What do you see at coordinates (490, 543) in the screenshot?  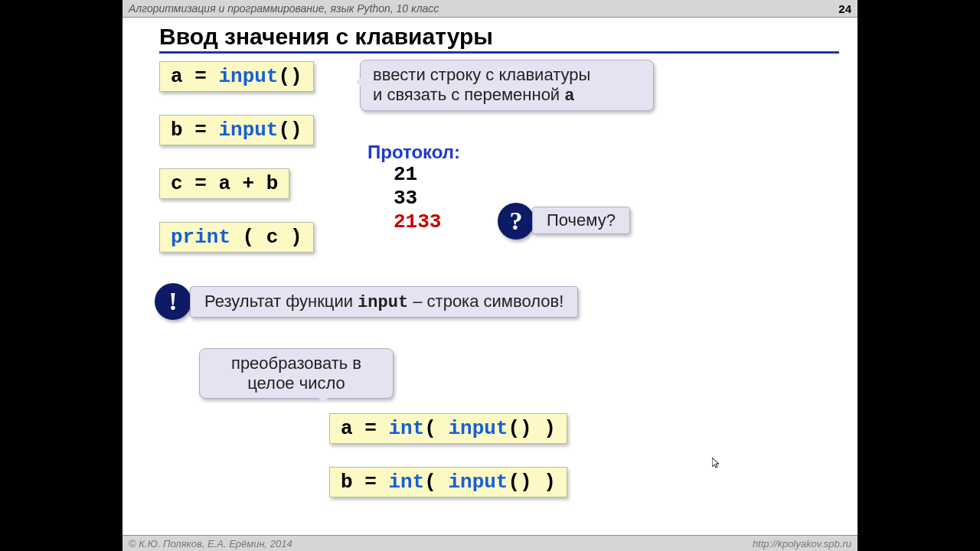 I see `footer-bar: © К.Ю. Поляков, Е.А. Ерёмин, 2014 http:/…` at bounding box center [490, 543].